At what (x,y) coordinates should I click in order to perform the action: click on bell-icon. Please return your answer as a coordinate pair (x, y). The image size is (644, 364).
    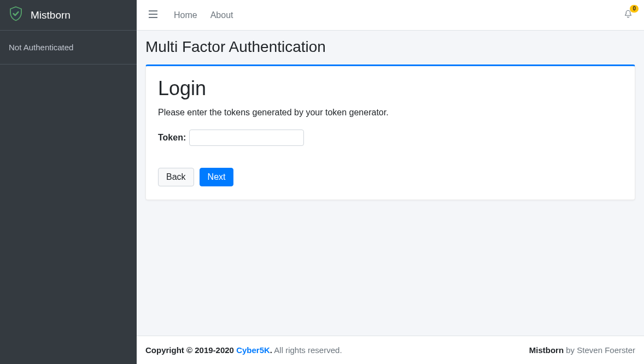
    Looking at the image, I should click on (628, 16).